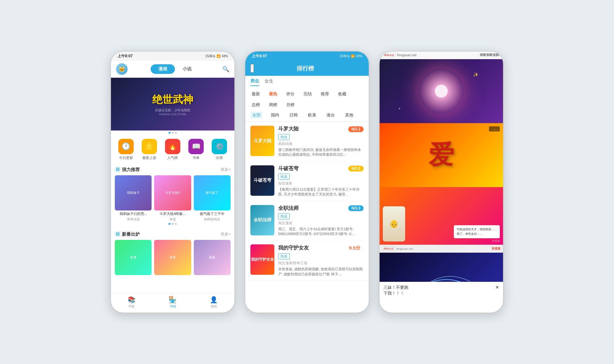 The width and height of the screenshot is (614, 364). Describe the element at coordinates (284, 137) in the screenshot. I see `rank-tag-1: 热血` at that location.